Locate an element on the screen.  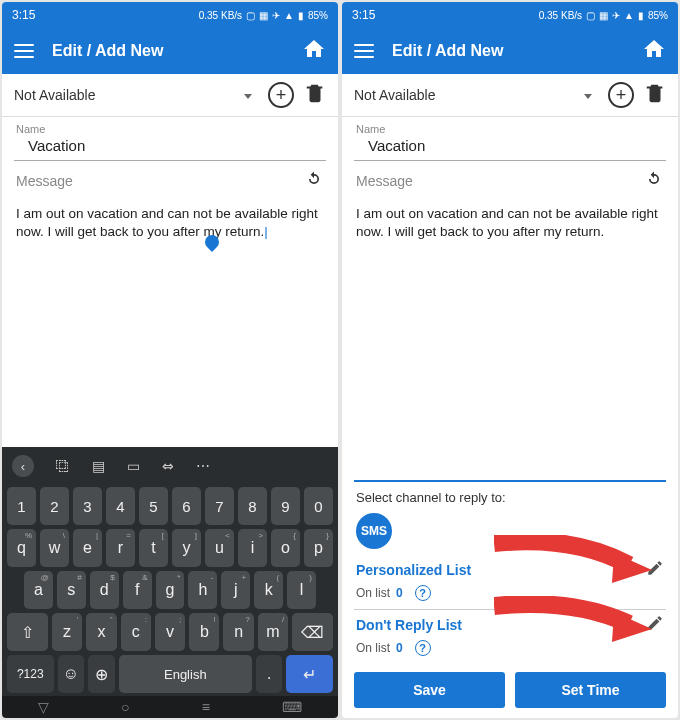
key-globe: ⊕ is located at coordinates (102, 674).